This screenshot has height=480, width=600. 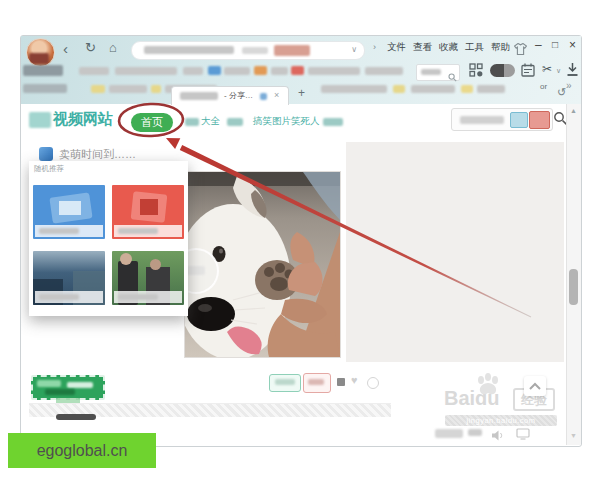 I want to click on scroll-up-icon: ▲, so click(x=574, y=110).